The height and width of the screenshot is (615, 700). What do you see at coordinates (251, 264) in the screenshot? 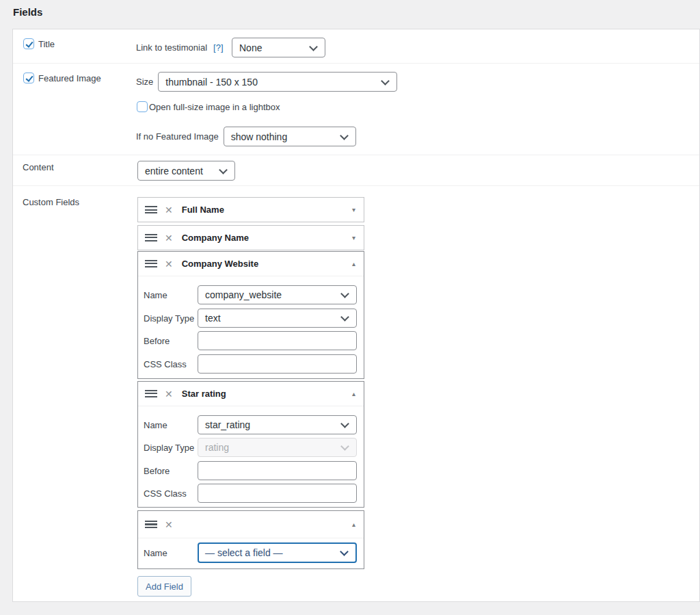
I see `card-header: ✕ Company Website ▴` at bounding box center [251, 264].